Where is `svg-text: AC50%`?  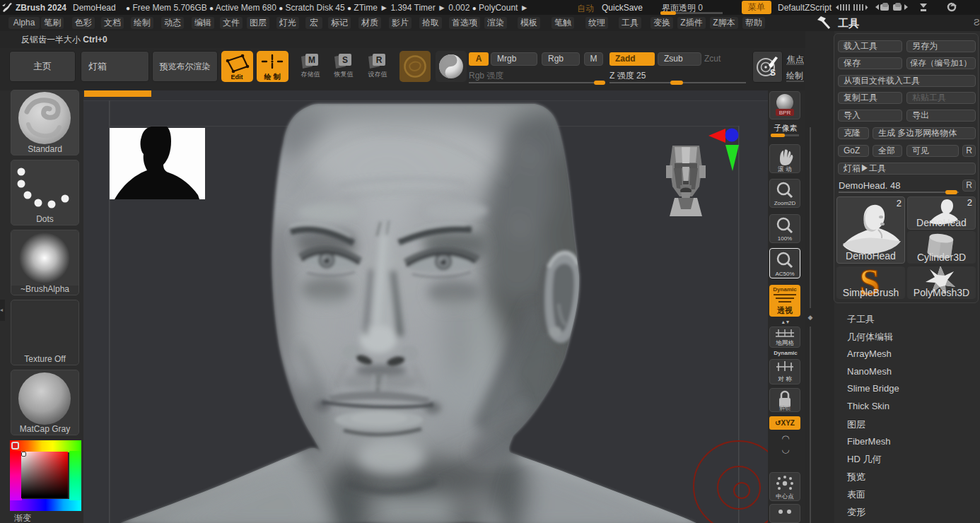 svg-text: AC50% is located at coordinates (785, 274).